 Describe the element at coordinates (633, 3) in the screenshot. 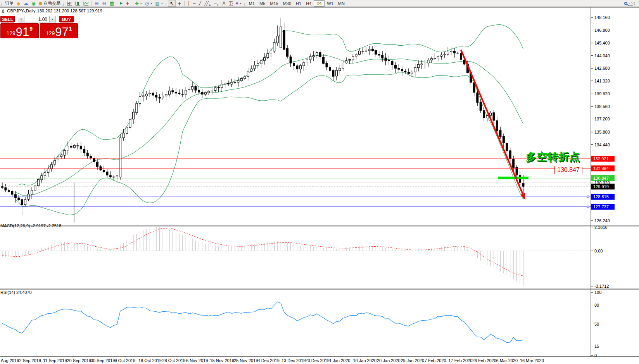

I see `community-chat-button` at that location.